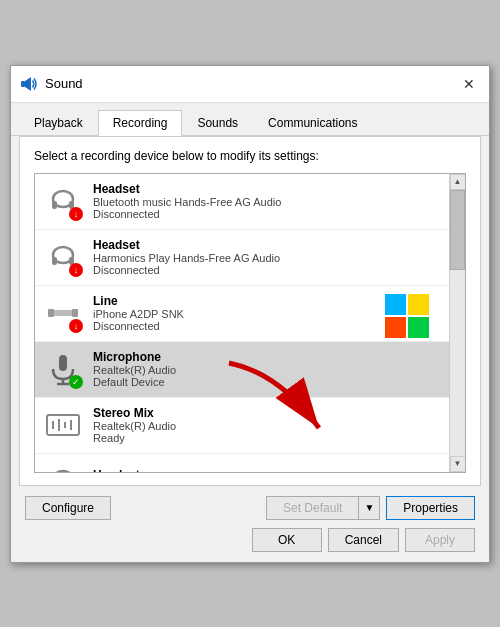 The image size is (500, 627). Describe the element at coordinates (369, 508) in the screenshot. I see `set-default-dropdown: ▼` at that location.